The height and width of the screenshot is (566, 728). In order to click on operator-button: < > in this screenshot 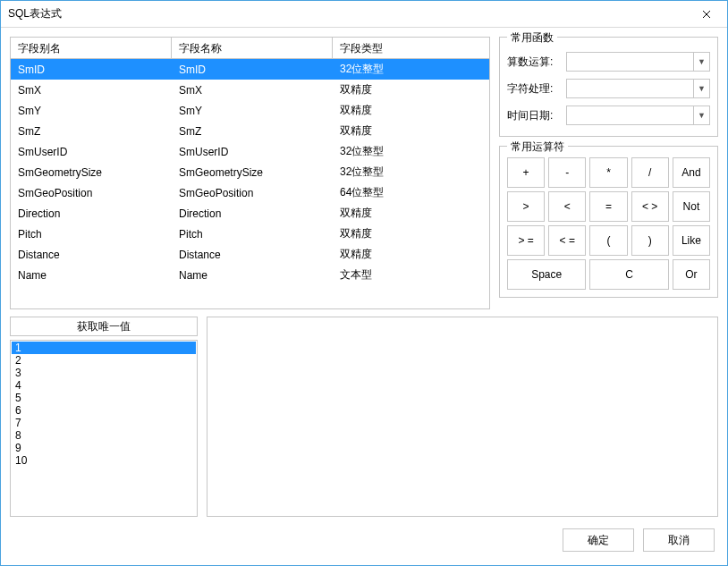, I will do `click(650, 207)`.